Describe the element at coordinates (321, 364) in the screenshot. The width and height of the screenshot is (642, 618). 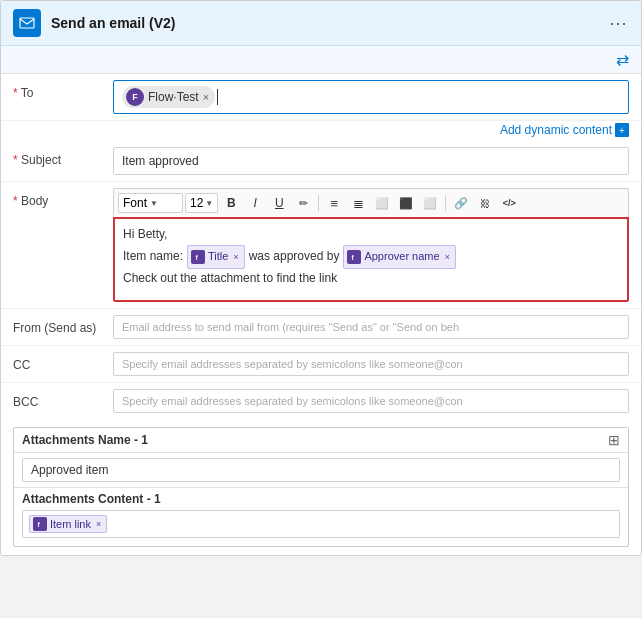
I see `cc-row: CC Specify email addresses separated by …` at that location.